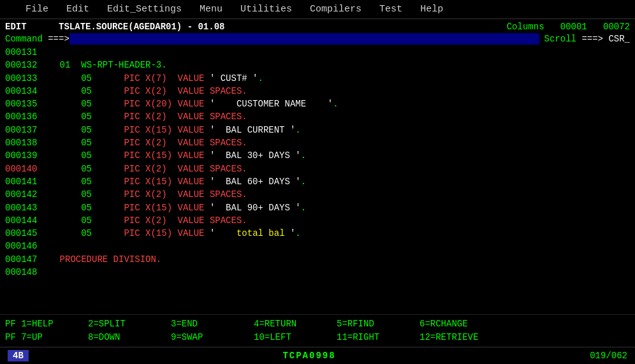 The image size is (635, 364). Describe the element at coordinates (22, 208) in the screenshot. I see `line-number: 000143` at that location.